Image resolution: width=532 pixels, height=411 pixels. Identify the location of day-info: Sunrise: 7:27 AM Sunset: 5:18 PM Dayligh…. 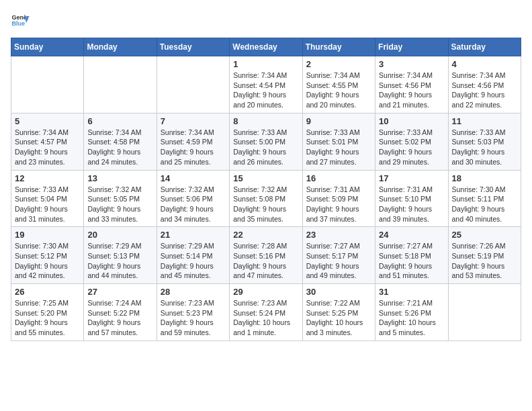
(411, 261).